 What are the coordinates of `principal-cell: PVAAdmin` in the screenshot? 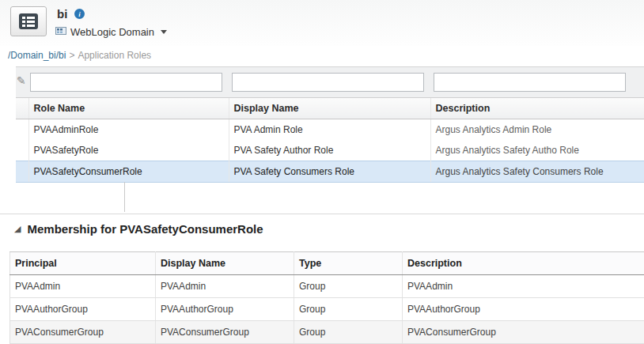 It's located at (83, 286).